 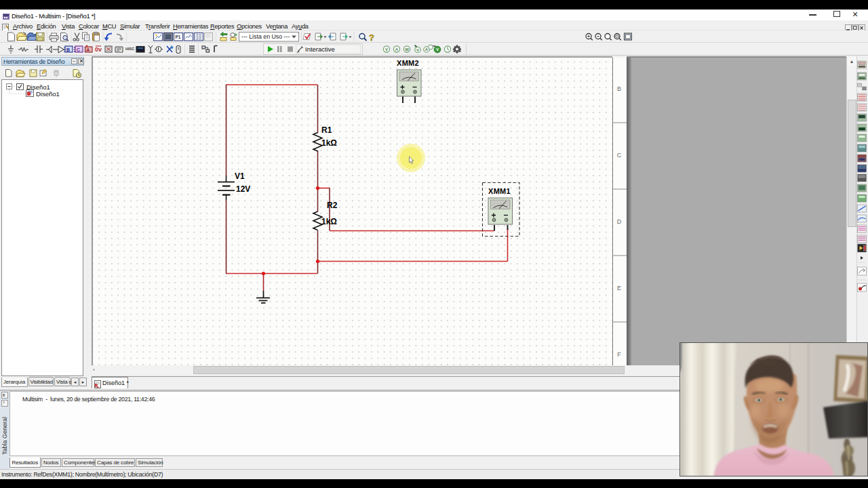 I want to click on svg-text: V1, so click(x=240, y=176).